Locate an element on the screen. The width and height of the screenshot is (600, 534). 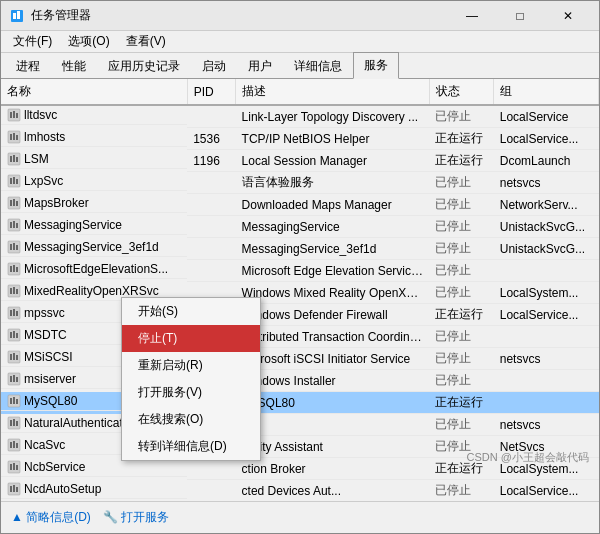
menu-view: 查看(V) is located at coordinates (146, 42).